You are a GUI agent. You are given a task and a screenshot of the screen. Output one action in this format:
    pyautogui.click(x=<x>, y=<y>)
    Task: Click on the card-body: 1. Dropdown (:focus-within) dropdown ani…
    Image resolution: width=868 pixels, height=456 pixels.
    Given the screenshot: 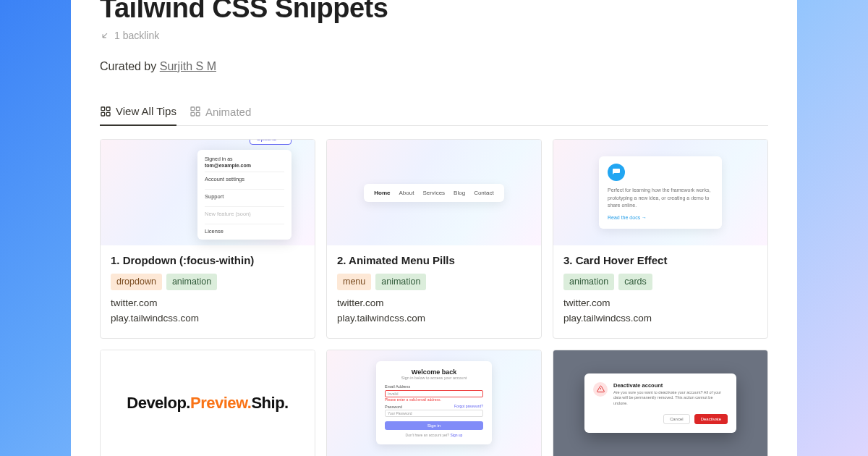 What is the action you would take?
    pyautogui.click(x=208, y=292)
    